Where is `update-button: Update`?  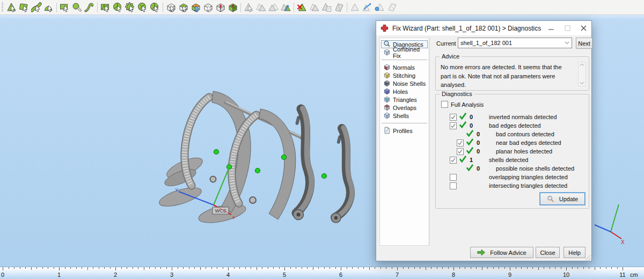
update-button: Update is located at coordinates (562, 199).